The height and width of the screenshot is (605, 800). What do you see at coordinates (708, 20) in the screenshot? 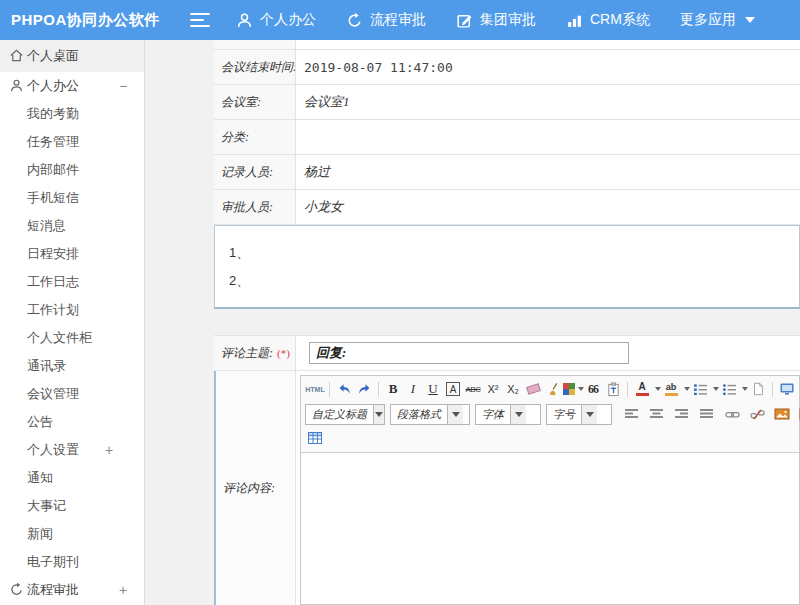
I see `nav-label: 更多应用` at bounding box center [708, 20].